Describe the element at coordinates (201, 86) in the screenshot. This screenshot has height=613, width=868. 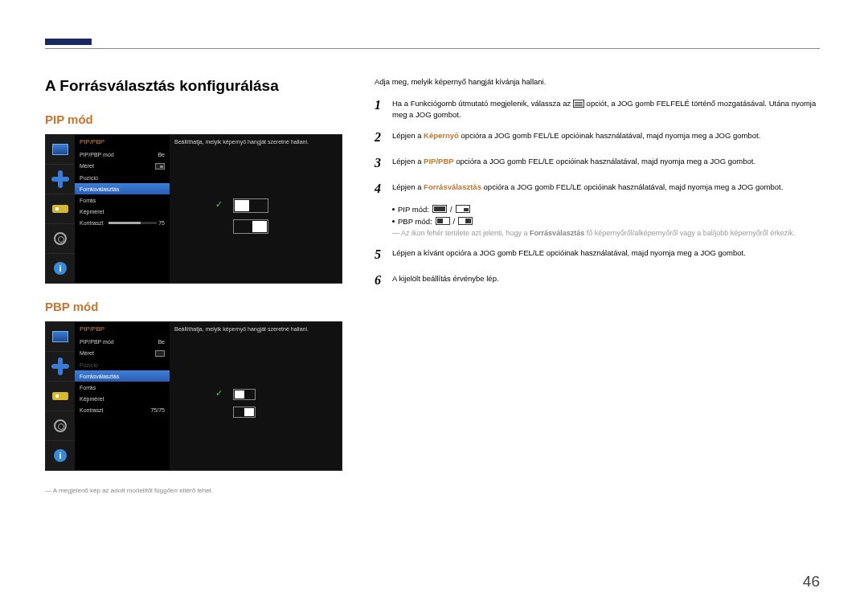
I see `page-title: A Forrásválasztás konfigurálása` at that location.